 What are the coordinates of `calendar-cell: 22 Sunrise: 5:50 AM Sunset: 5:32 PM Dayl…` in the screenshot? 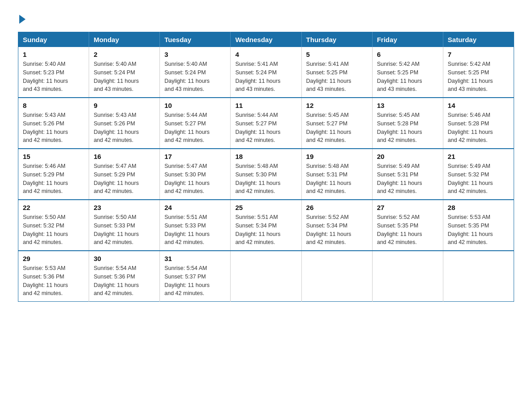 It's located at (54, 225).